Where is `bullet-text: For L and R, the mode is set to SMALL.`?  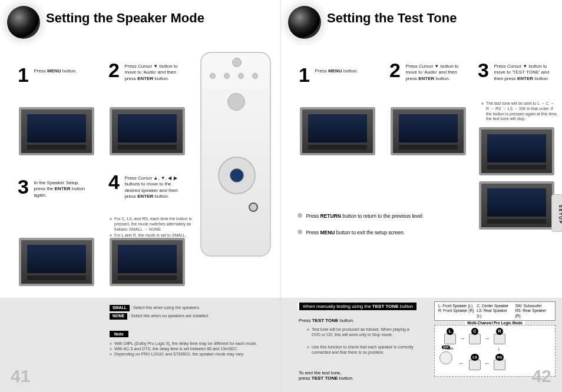 bullet-text: For L and R, the mode is set to SMALL. is located at coordinates (151, 235).